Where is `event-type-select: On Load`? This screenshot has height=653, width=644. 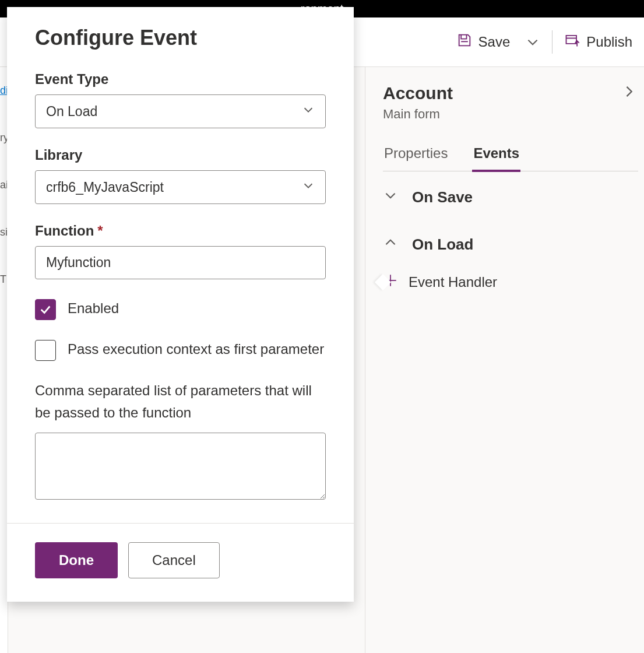
event-type-select: On Load is located at coordinates (181, 111).